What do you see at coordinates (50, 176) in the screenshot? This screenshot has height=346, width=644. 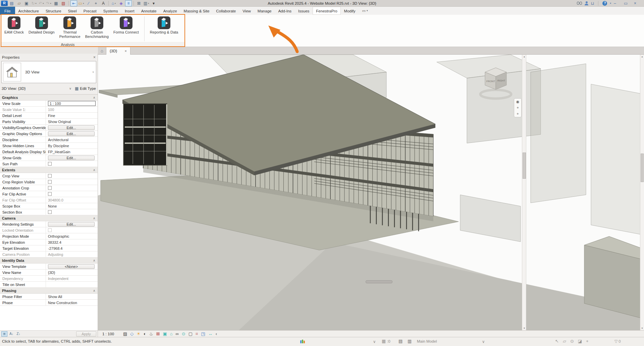 I see `crop-view-checkbox` at bounding box center [50, 176].